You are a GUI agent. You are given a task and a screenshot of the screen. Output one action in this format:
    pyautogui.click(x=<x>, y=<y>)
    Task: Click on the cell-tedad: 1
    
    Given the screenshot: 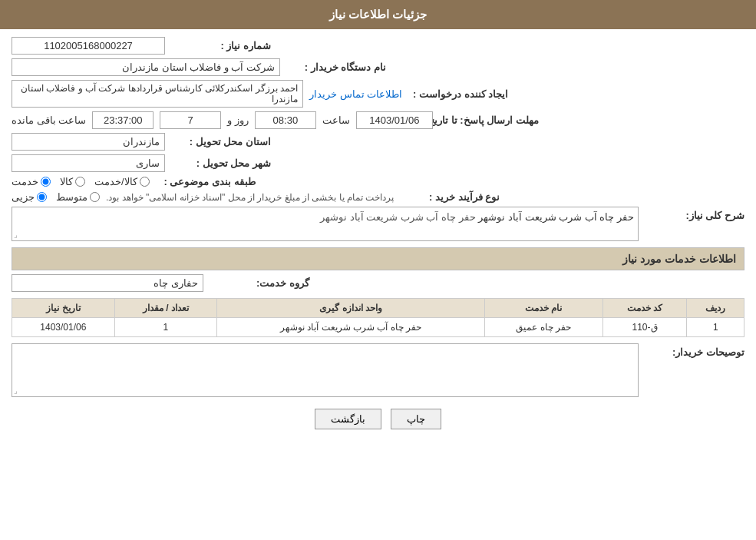 What is the action you would take?
    pyautogui.click(x=166, y=327)
    